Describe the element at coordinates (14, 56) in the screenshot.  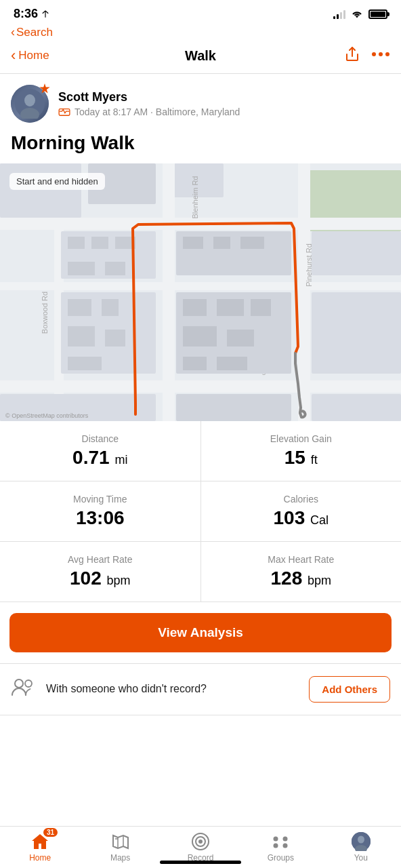
I see `home-chevron-icon: ‹` at that location.